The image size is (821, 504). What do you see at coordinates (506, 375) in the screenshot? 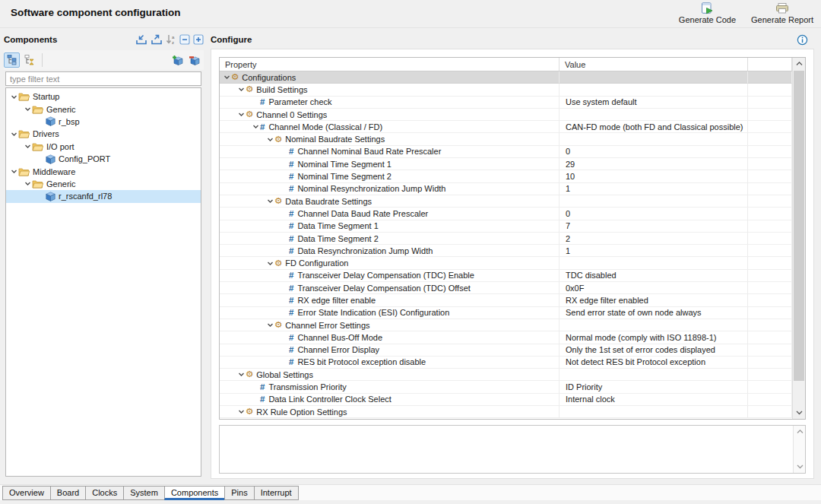
I see `config-row-global-settings: ⚙Global Settings` at bounding box center [506, 375].